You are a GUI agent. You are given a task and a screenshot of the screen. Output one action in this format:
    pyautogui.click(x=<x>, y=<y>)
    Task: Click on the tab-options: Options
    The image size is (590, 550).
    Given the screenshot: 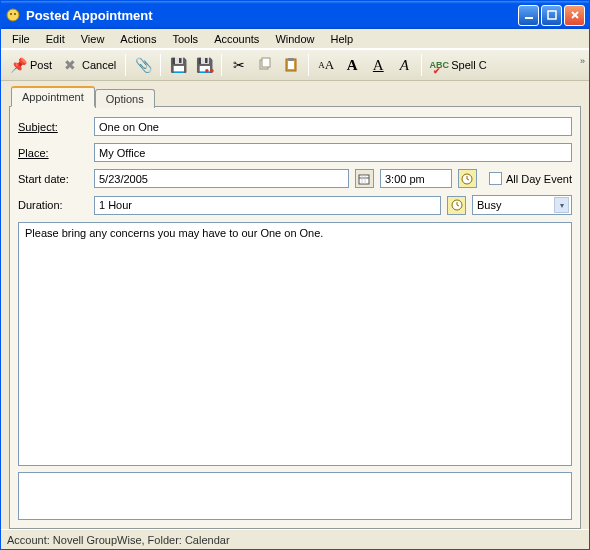 What is the action you would take?
    pyautogui.click(x=125, y=98)
    